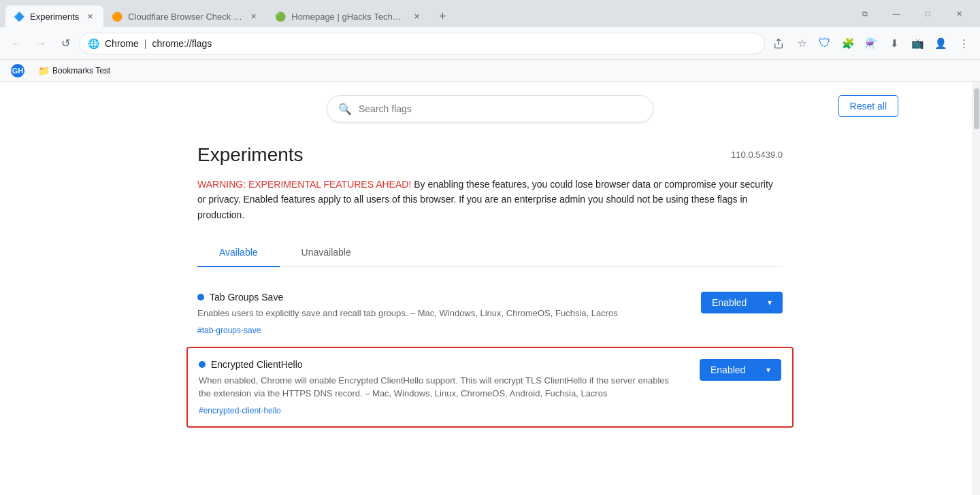 Image resolution: width=980 pixels, height=495 pixels. I want to click on flag-item-encrypted-client-hello: Encrypted ClientHello When enabled, Chro…, so click(490, 388).